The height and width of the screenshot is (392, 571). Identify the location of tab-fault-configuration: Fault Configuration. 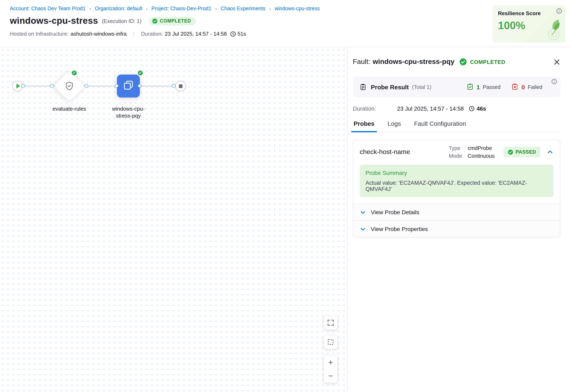
(440, 126).